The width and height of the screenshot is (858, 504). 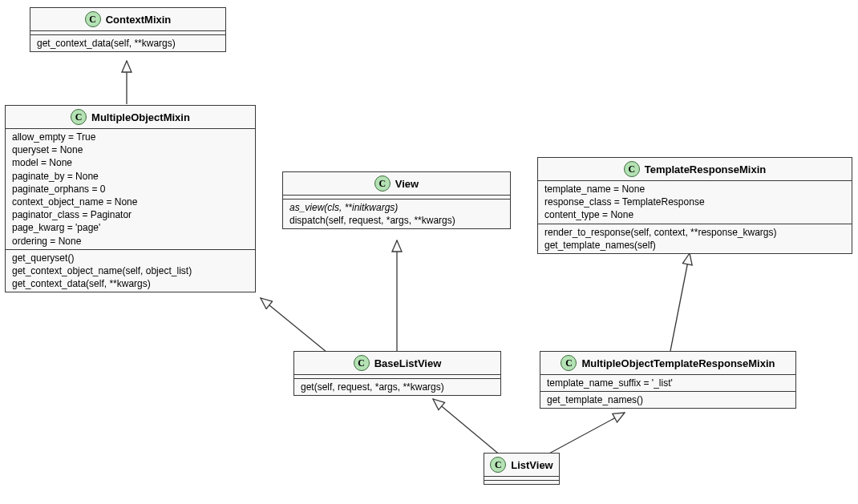 What do you see at coordinates (396, 220) in the screenshot?
I see `method: dispatch(self, request, *args, **kwargs)` at bounding box center [396, 220].